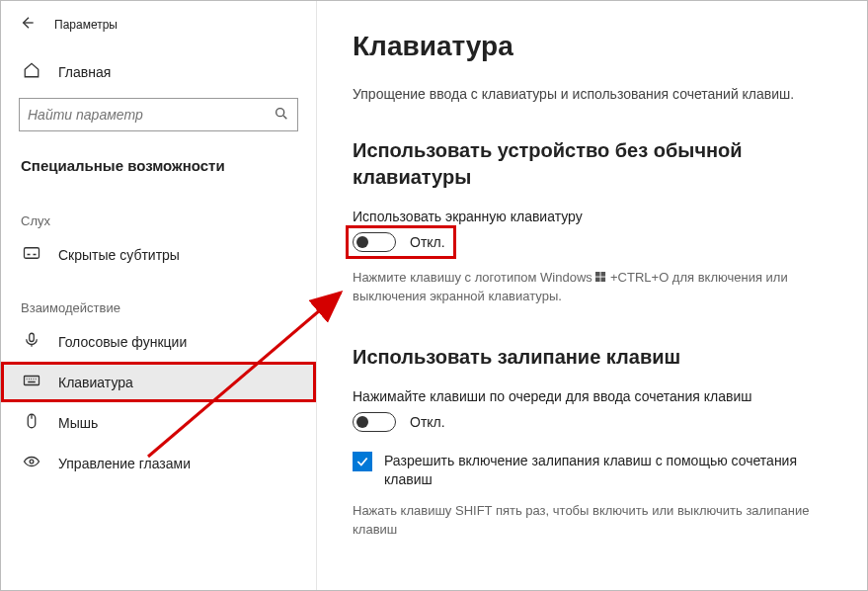 This screenshot has width=868, height=591. I want to click on sticky-checkbox-row: Разрешить включение залипания клавиш с п…, so click(594, 470).